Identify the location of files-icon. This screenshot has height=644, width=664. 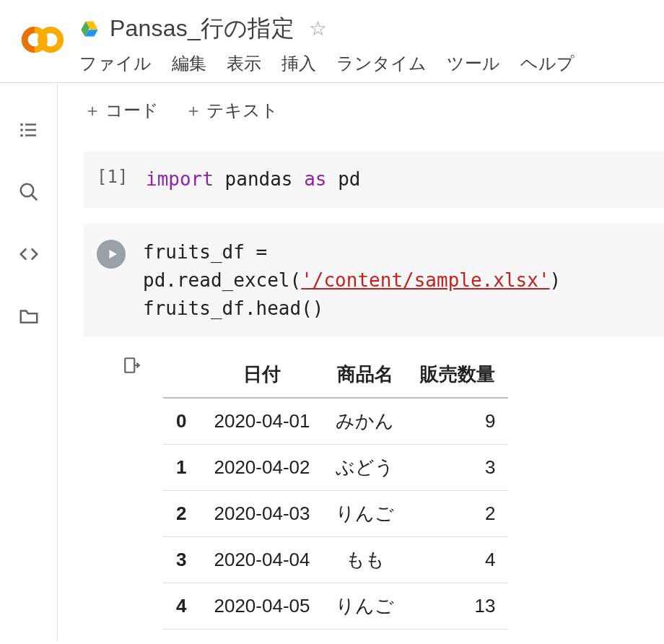
(29, 316).